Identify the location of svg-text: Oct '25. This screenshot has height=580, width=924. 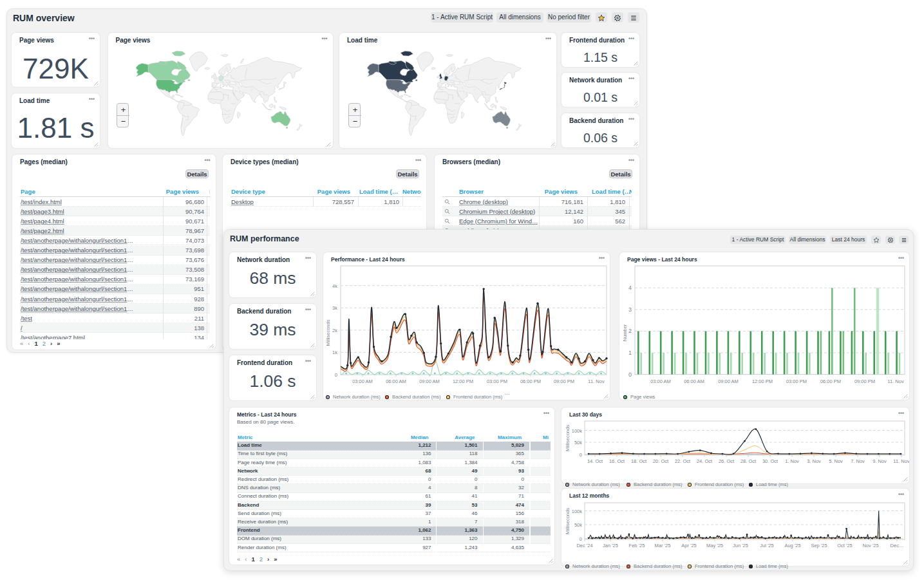
(845, 546).